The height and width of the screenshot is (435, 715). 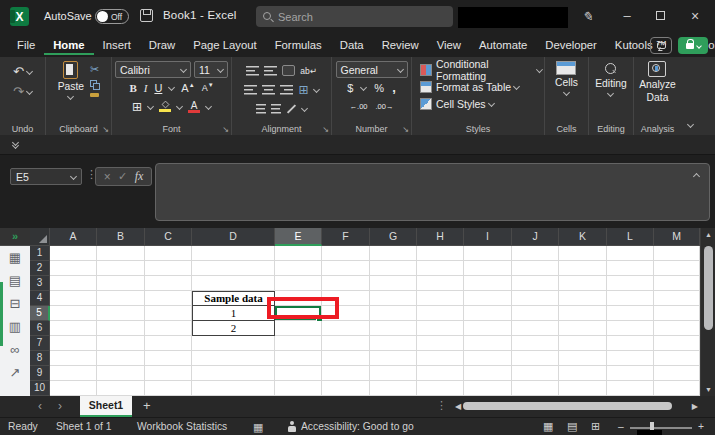 What do you see at coordinates (71, 80) in the screenshot?
I see `paste-button: Paste` at bounding box center [71, 80].